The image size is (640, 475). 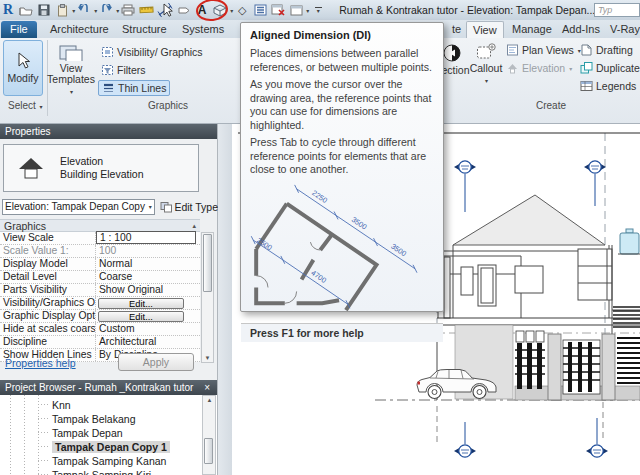 What do you see at coordinates (118, 10) in the screenshot?
I see `redo-caret-icon: ▾` at bounding box center [118, 10].